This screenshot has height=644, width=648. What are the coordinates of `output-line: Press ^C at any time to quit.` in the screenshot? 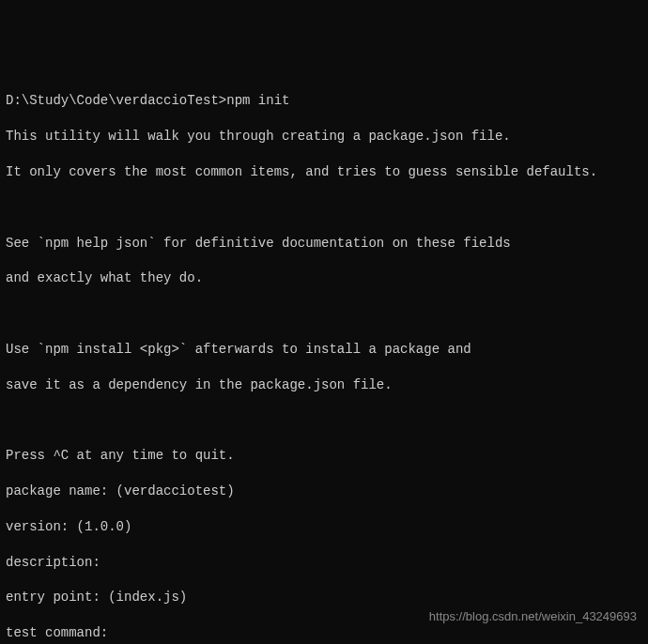 It's located at (324, 456).